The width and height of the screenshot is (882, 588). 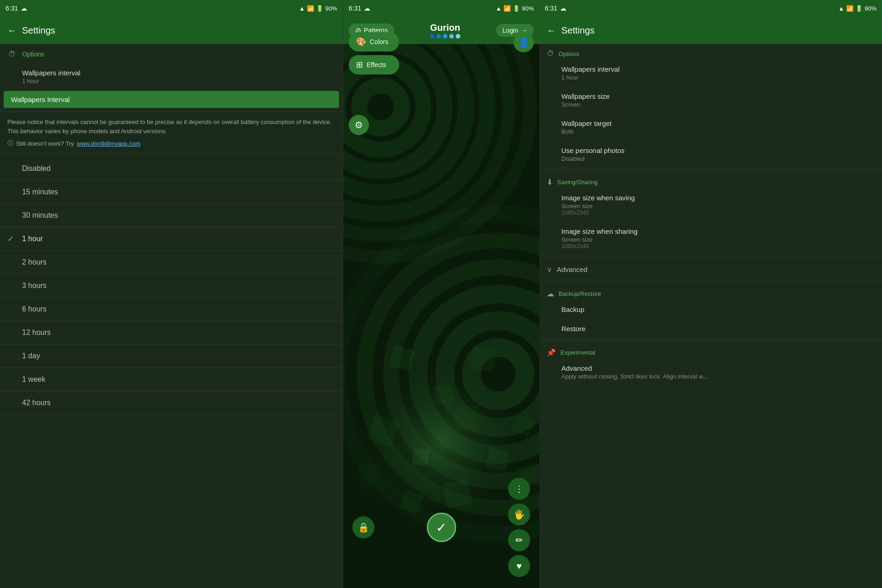 I want to click on backup-section: ☁ Backup/Restore Backup Restore, so click(x=711, y=311).